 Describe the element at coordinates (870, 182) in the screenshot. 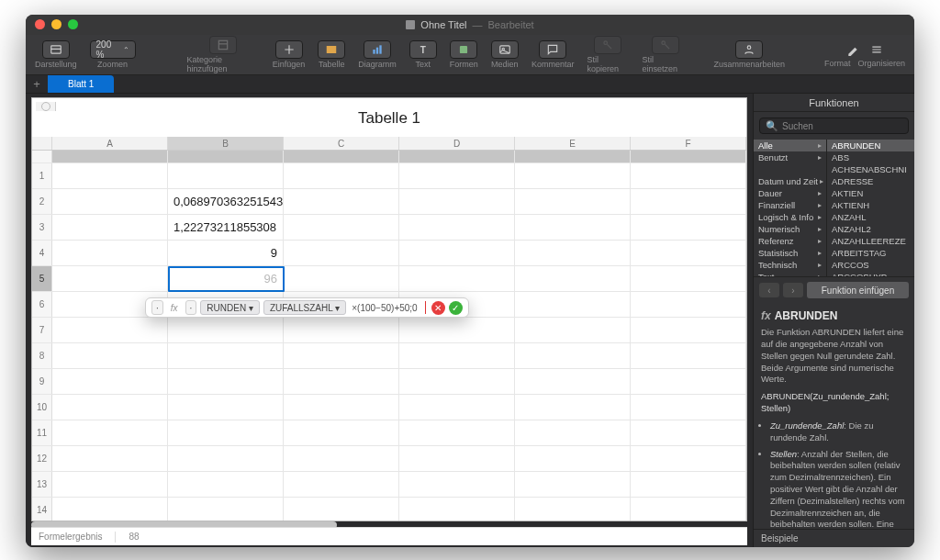

I see `fn-adresse: ADRESSE` at that location.